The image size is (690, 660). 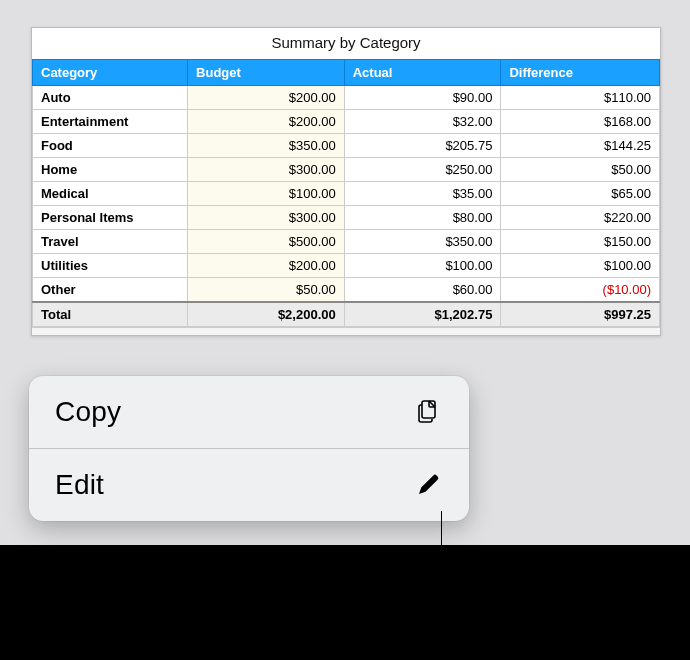 I want to click on cell-total-label: Total, so click(x=110, y=314).